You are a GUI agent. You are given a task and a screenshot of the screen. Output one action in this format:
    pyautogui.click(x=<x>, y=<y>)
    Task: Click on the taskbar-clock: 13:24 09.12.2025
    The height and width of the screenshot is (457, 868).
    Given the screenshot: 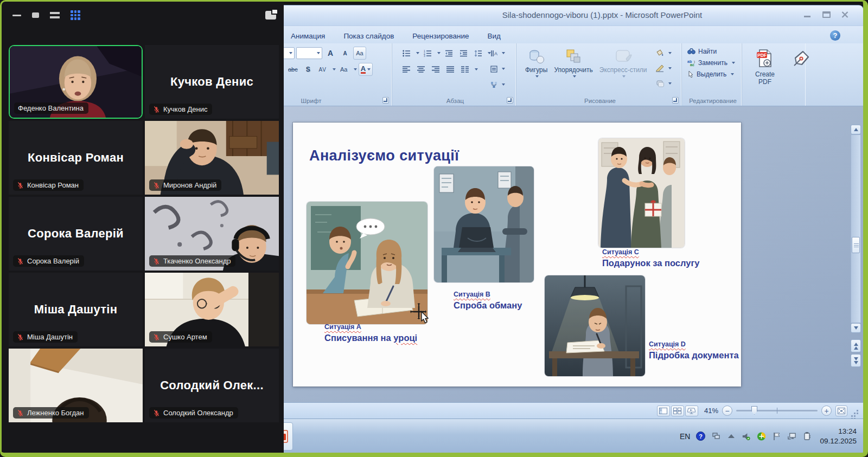 What is the action you would take?
    pyautogui.click(x=837, y=436)
    